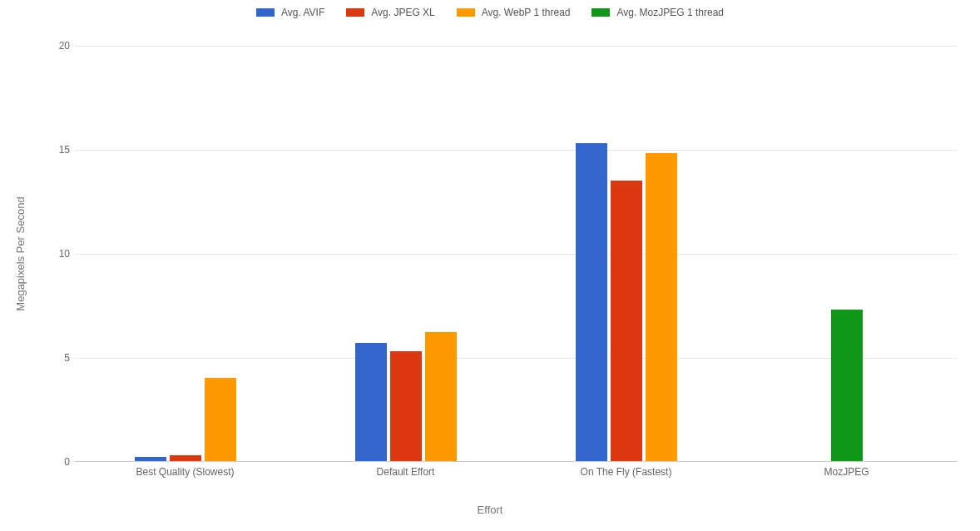 Image resolution: width=980 pixels, height=531 pixels. Describe the element at coordinates (466, 12) in the screenshot. I see `swatch-webp` at that location.